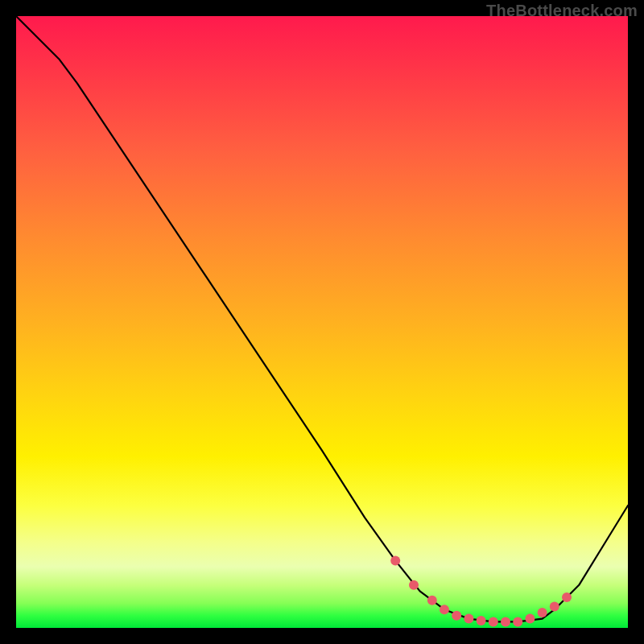 The height and width of the screenshot is (644, 644). I want to click on chart-markers, so click(481, 591).